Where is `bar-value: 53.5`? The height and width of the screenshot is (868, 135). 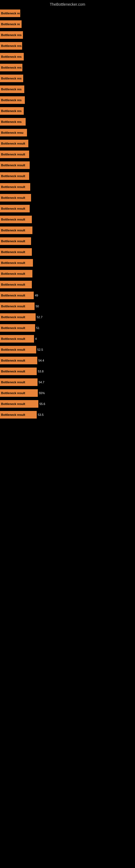 bar-value: 53.5 is located at coordinates (41, 415).